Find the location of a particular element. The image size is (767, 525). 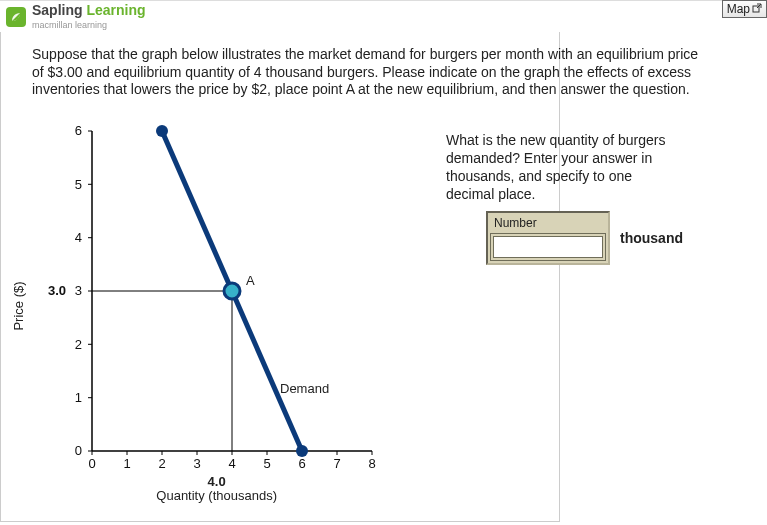

demand-series-label: Demand is located at coordinates (304, 388).